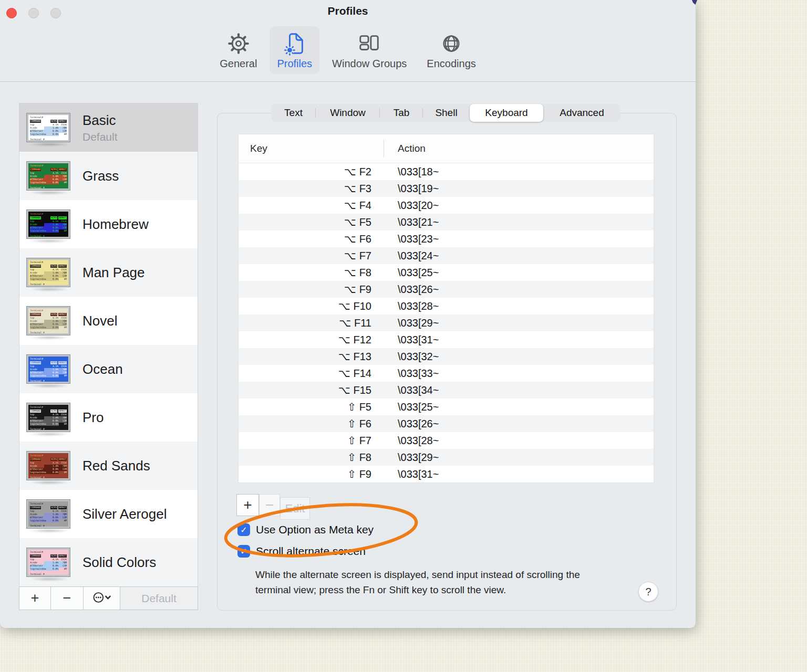  Describe the element at coordinates (100, 321) in the screenshot. I see `profile-name: Novel` at that location.